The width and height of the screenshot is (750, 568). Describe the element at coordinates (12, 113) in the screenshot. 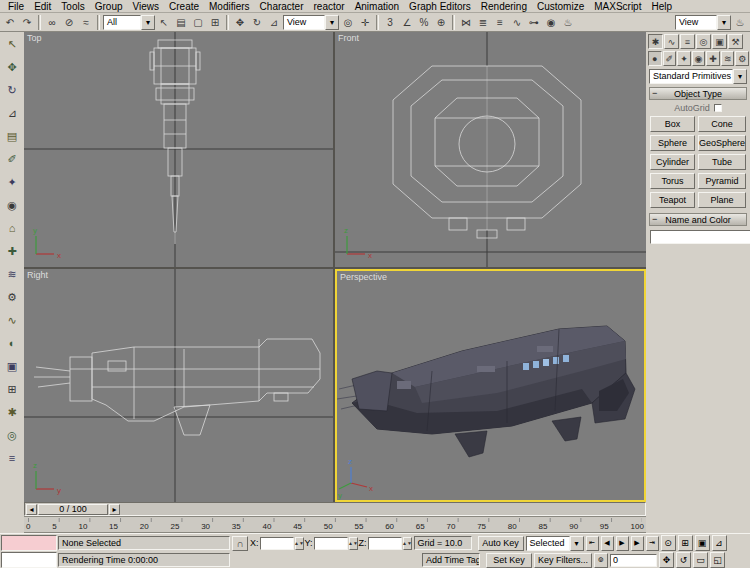

I see `left-tool-icon-4: ⊿` at that location.